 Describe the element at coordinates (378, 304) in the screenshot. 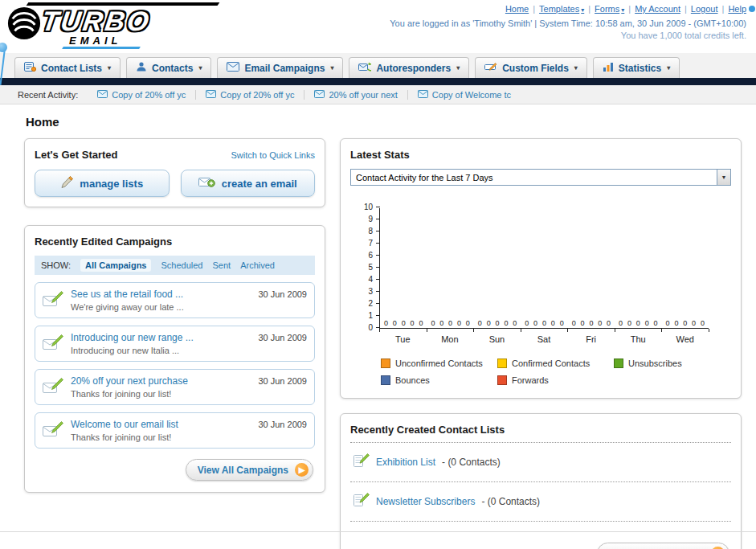

I see `y-axis-tick: 2` at that location.